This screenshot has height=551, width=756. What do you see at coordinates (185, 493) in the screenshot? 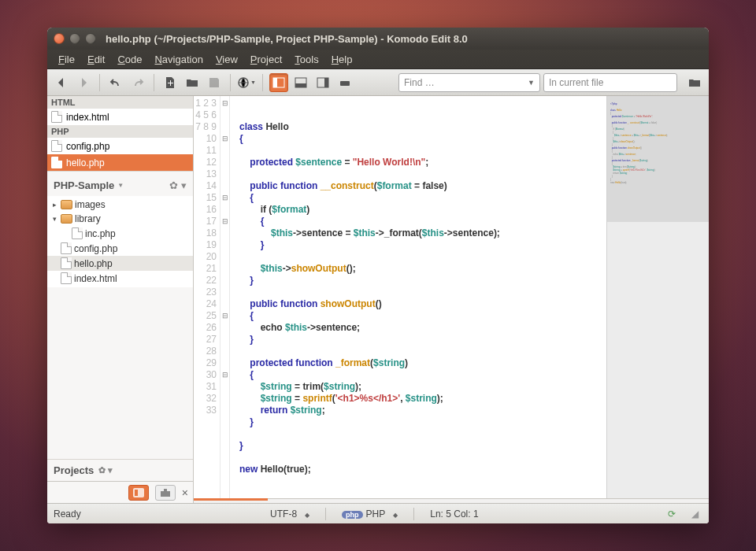
I see `close-pane-button: ×` at bounding box center [185, 493].